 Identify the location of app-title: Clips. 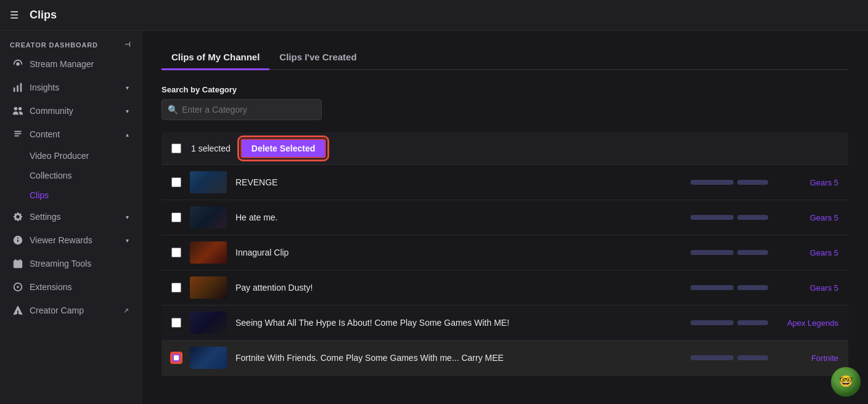
(43, 15).